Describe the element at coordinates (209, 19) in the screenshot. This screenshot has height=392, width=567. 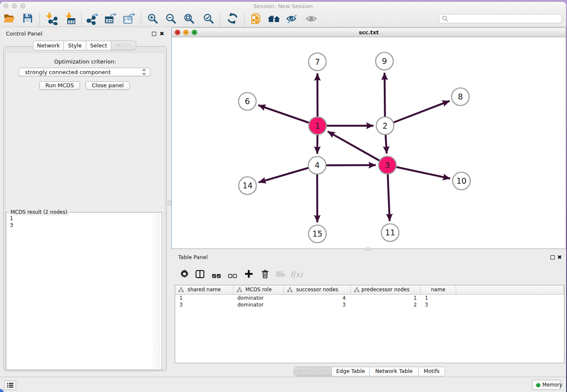
I see `zoom-selected-icon` at that location.